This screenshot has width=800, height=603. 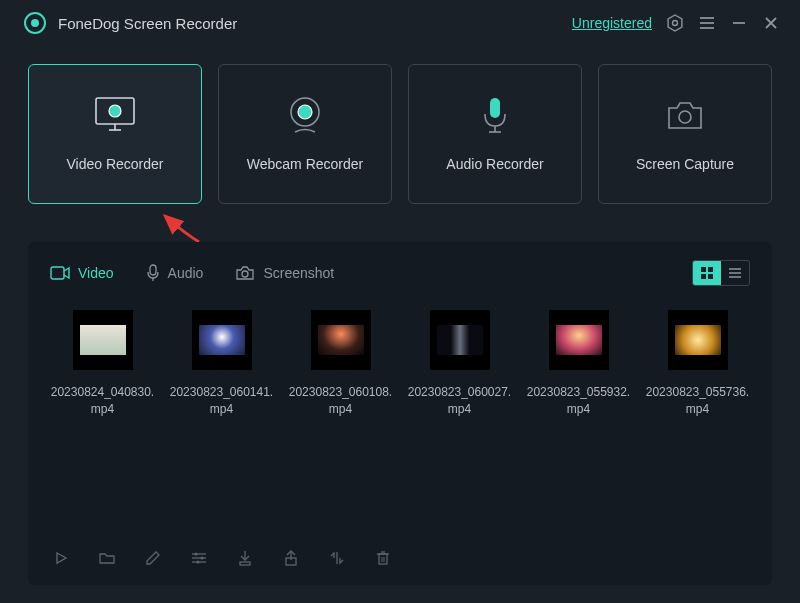 What do you see at coordinates (721, 273) in the screenshot?
I see `view-toggle` at bounding box center [721, 273].